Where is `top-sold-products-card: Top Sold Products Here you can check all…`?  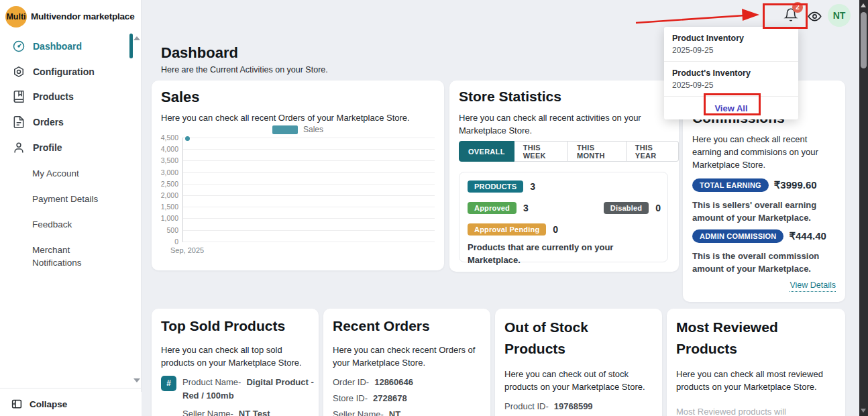 top-sold-products-card: Top Sold Products Here you can check all… is located at coordinates (235, 362).